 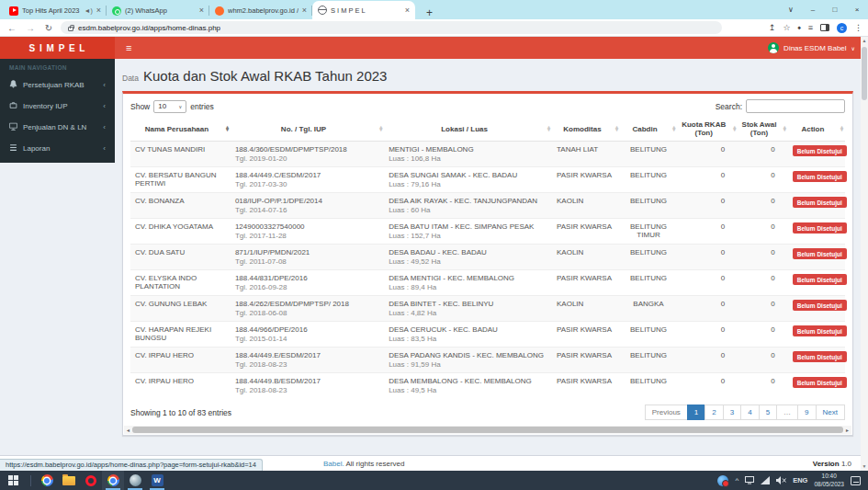 What do you see at coordinates (864, 40) in the screenshot?
I see `scroll-up-icon: ▲` at bounding box center [864, 40].